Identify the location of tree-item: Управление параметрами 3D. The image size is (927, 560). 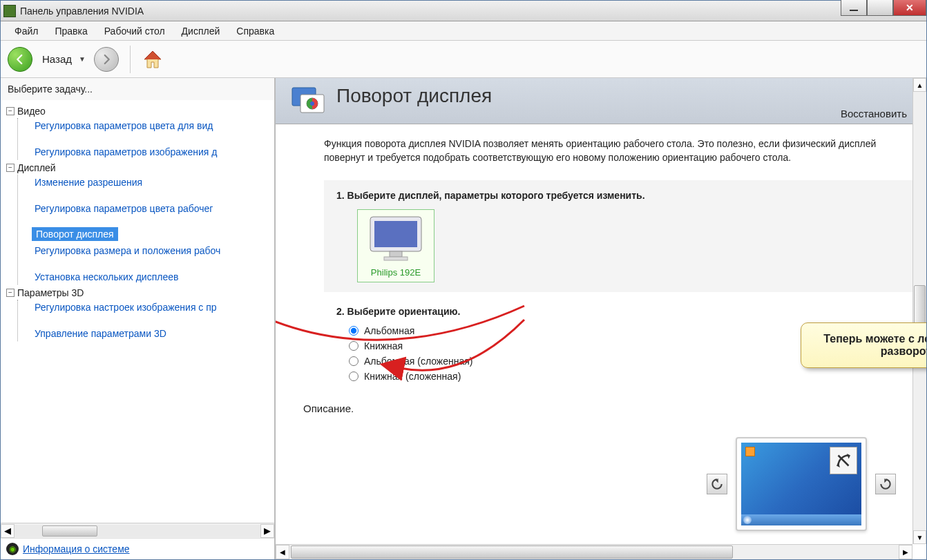
(153, 334).